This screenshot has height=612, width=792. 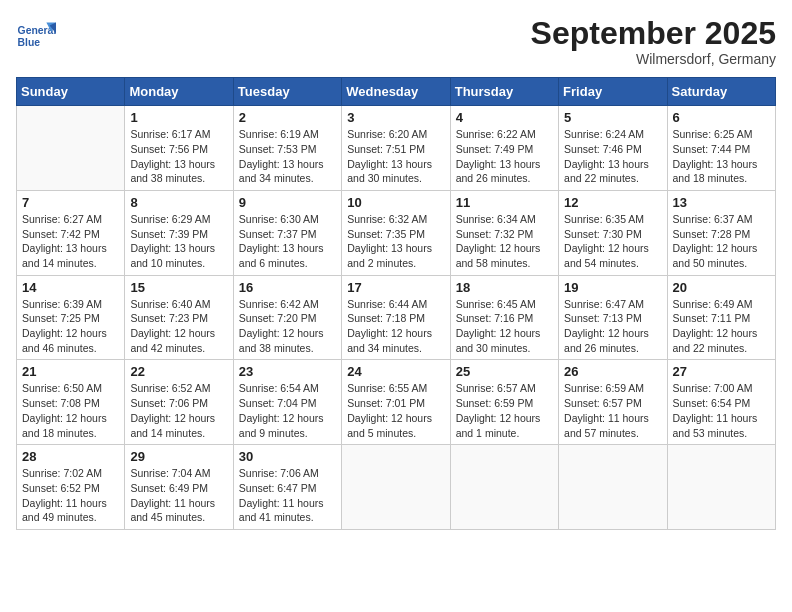 I want to click on day-number: 4, so click(x=504, y=118).